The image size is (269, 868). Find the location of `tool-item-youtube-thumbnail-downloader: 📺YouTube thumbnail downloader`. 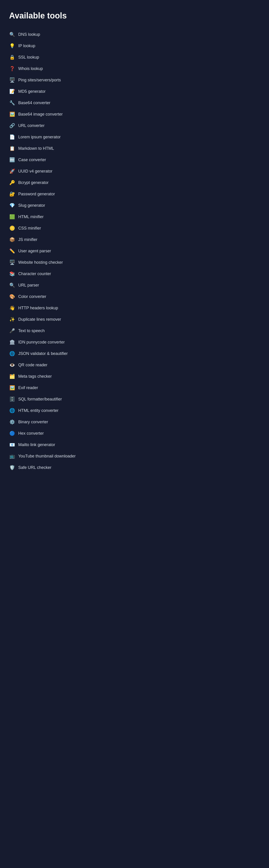

tool-item-youtube-thumbnail-downloader: 📺YouTube thumbnail downloader is located at coordinates (59, 456).